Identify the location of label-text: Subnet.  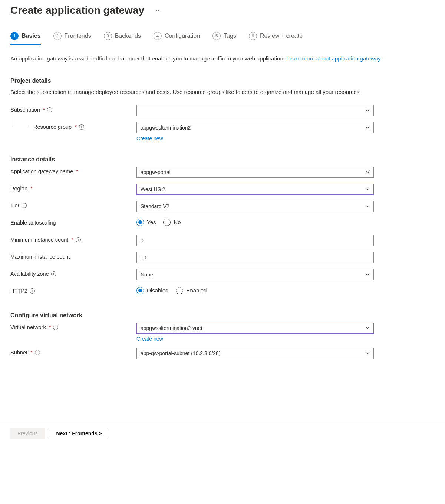
(19, 353).